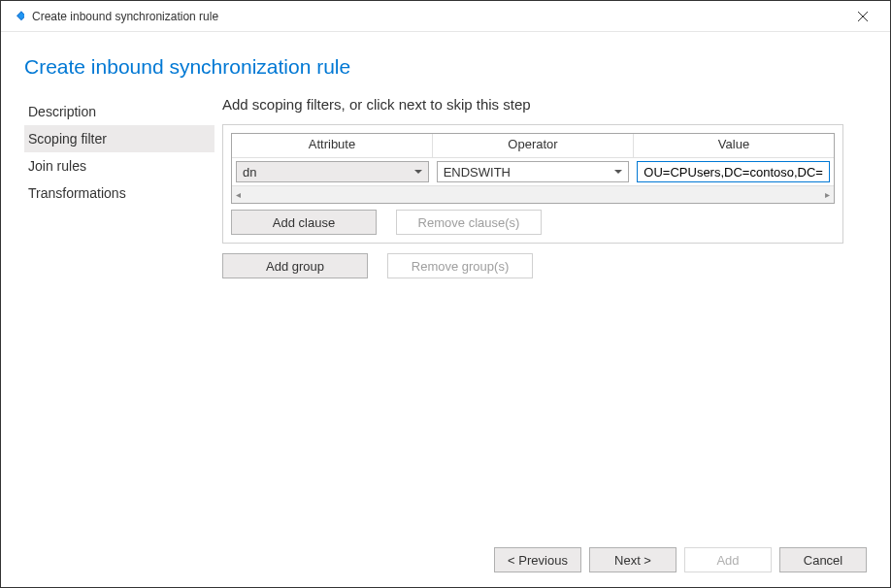 The image size is (891, 588). What do you see at coordinates (119, 193) in the screenshot?
I see `sidebar-item-transformations: Transformations` at bounding box center [119, 193].